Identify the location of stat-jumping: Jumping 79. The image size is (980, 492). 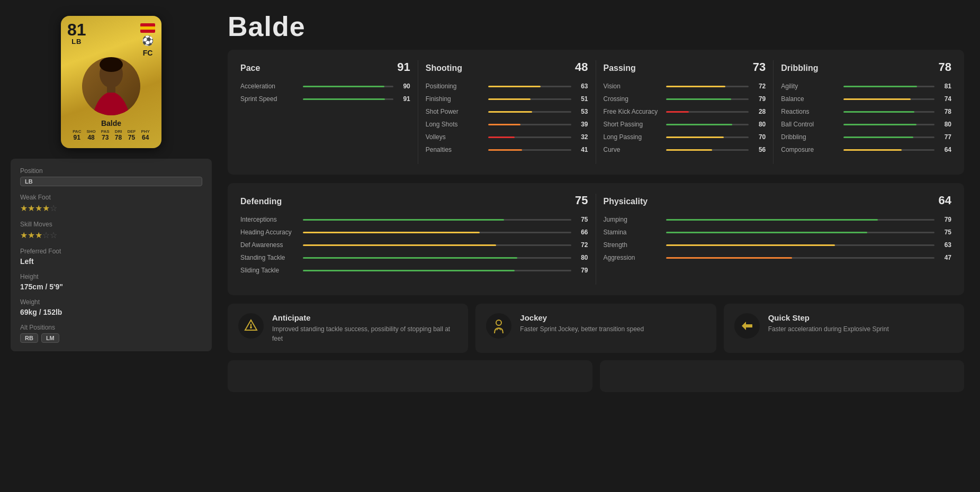
(778, 220).